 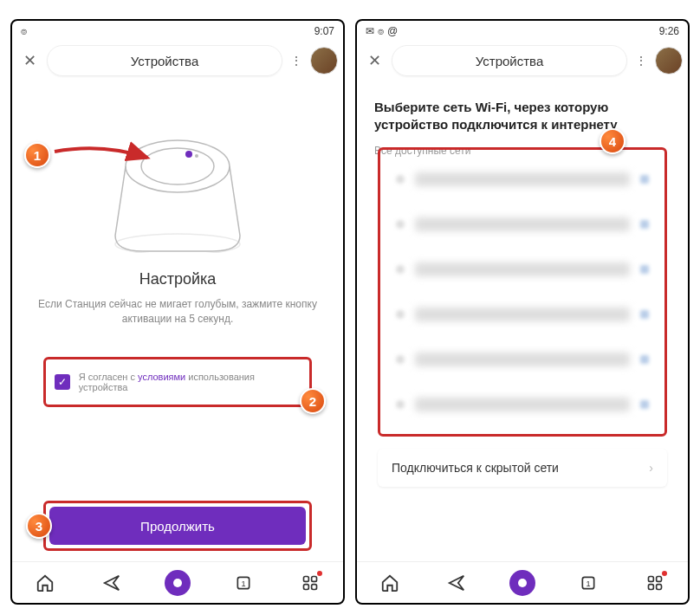 What do you see at coordinates (161, 377) in the screenshot?
I see `terms-link: условиями` at bounding box center [161, 377].